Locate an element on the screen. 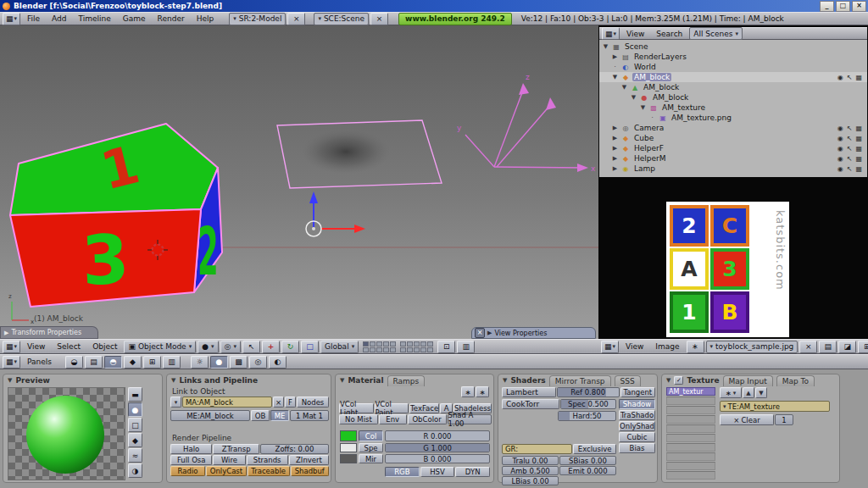  strands-button: Strands is located at coordinates (268, 460).